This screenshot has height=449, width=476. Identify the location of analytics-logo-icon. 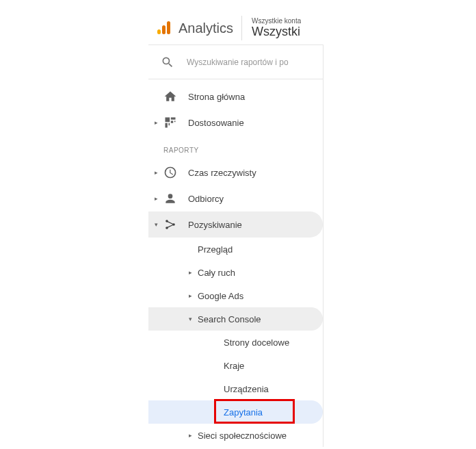
(163, 28).